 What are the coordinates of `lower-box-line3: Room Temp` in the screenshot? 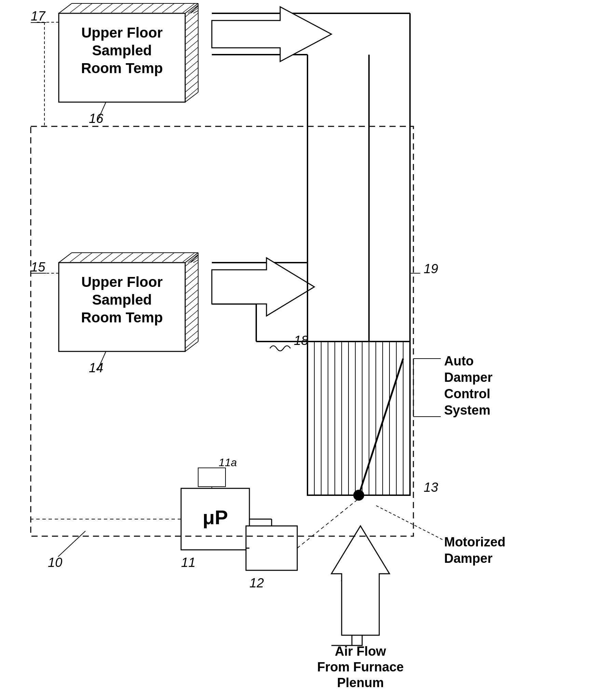 It's located at (122, 318).